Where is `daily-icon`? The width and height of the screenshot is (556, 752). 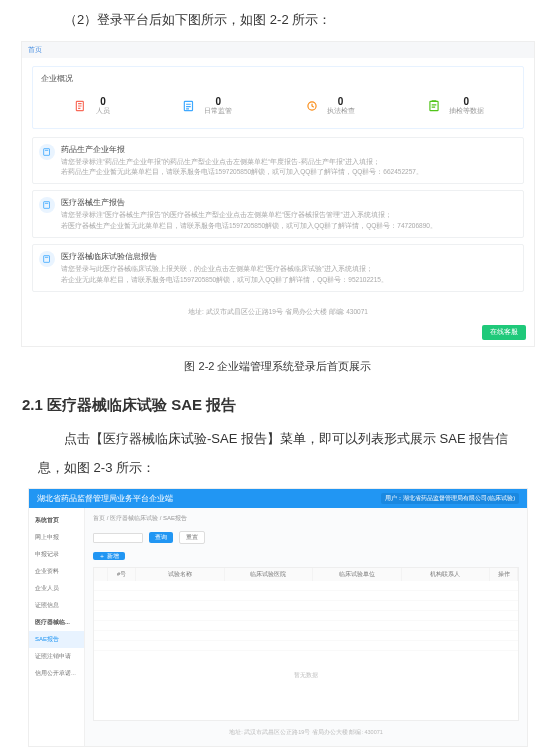 daily-icon is located at coordinates (189, 106).